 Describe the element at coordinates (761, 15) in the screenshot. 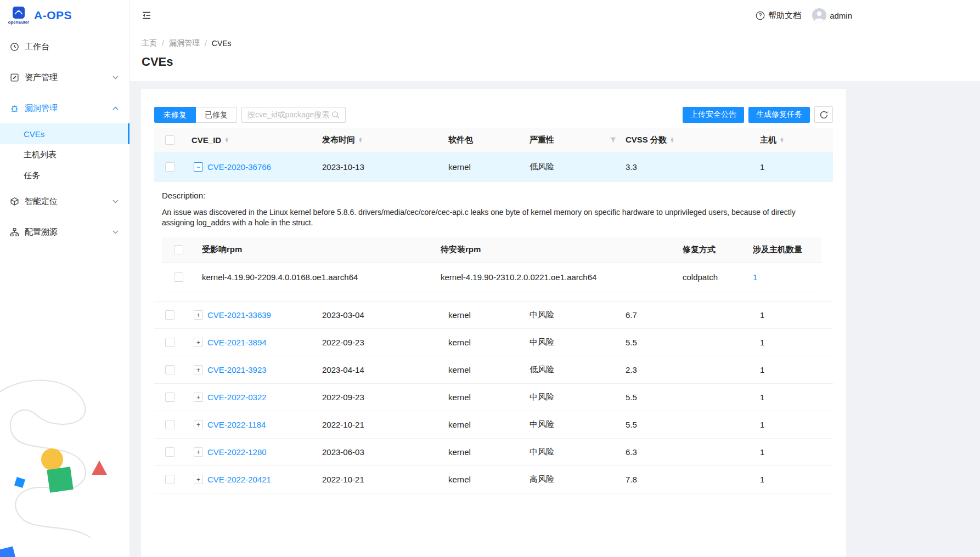

I see `question-circle-icon` at that location.